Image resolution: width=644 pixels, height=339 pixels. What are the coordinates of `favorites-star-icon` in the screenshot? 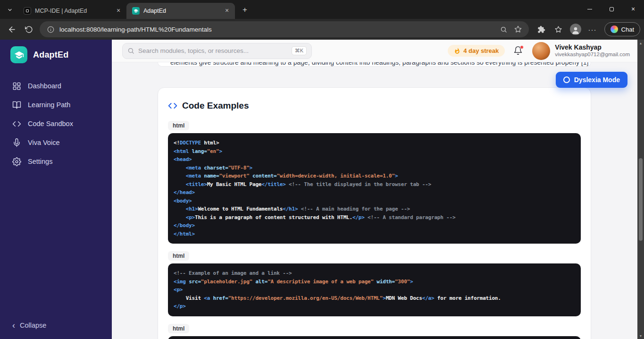 It's located at (559, 29).